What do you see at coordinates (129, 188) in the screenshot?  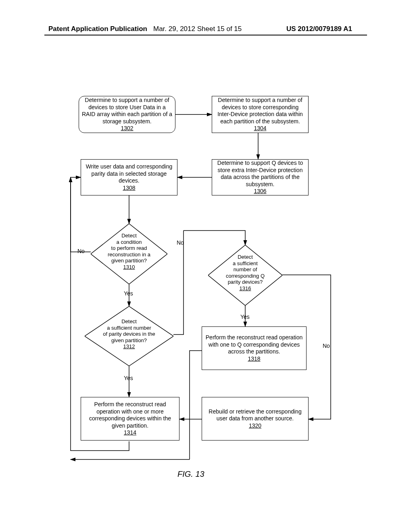 I see `step-1308-num: 1308` at bounding box center [129, 188].